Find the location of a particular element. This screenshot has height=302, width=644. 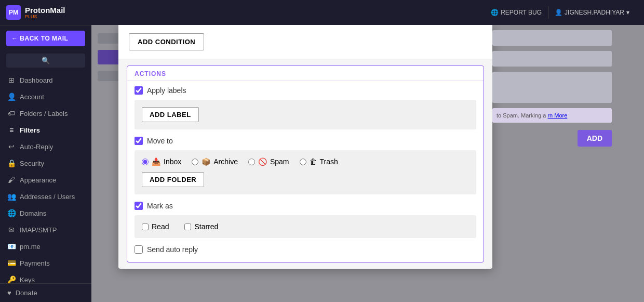

spam-icon: 🚫 is located at coordinates (263, 162).